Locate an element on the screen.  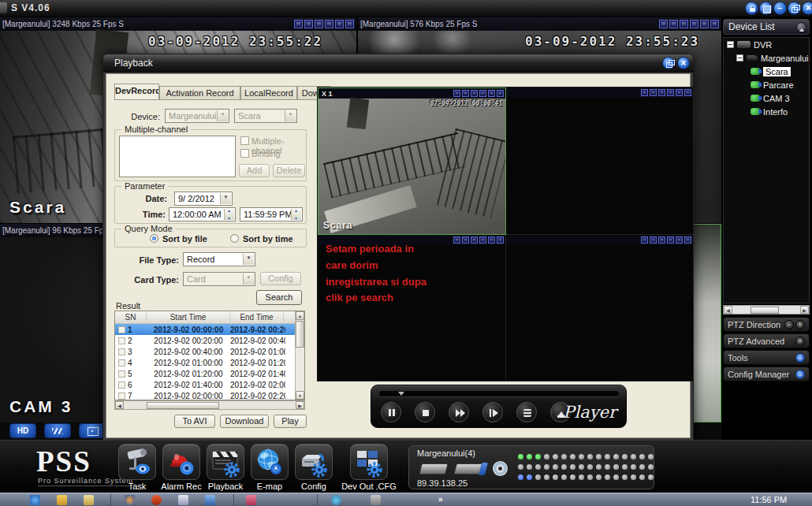
dev-out-cfg-button: Dev Out .CFG is located at coordinates (369, 467).